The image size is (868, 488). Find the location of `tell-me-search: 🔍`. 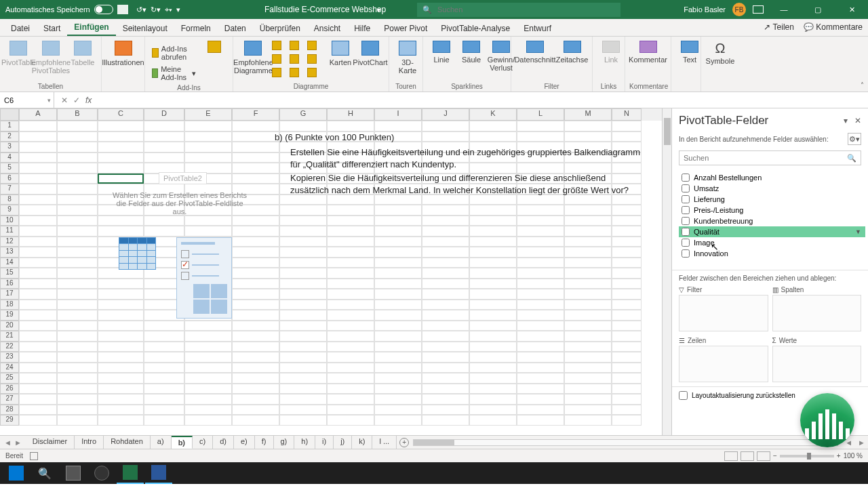

tell-me-search: 🔍 is located at coordinates (519, 9).